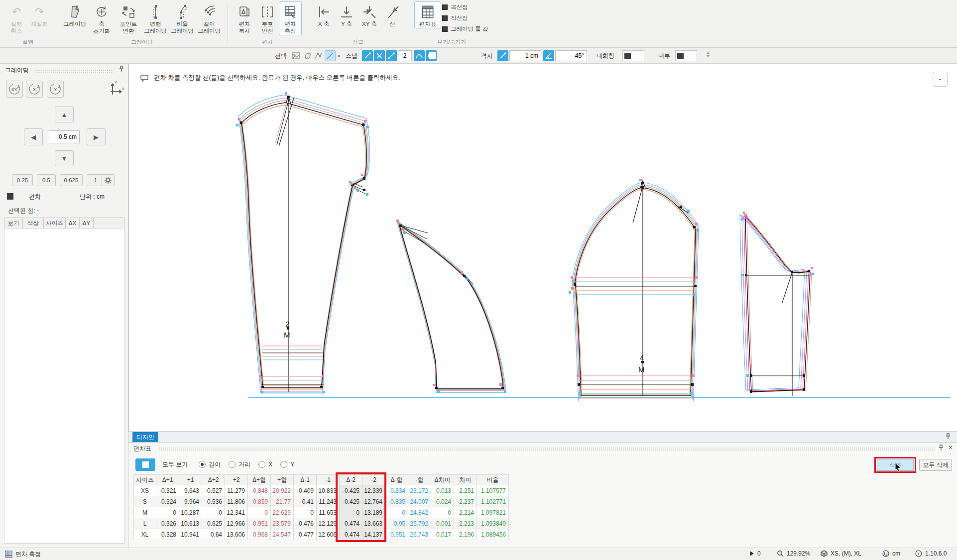  Describe the element at coordinates (525, 56) in the screenshot. I see `grid-size-input` at that location.